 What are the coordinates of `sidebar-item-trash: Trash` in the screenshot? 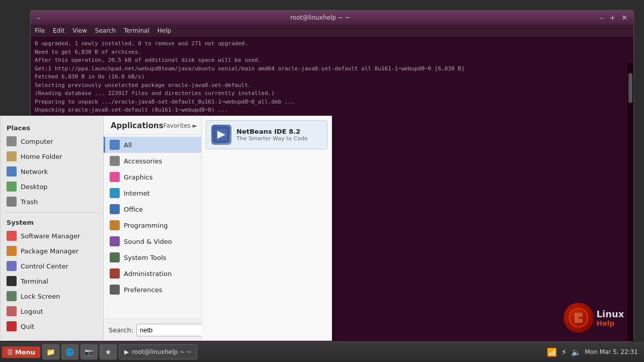 It's located at (52, 202).